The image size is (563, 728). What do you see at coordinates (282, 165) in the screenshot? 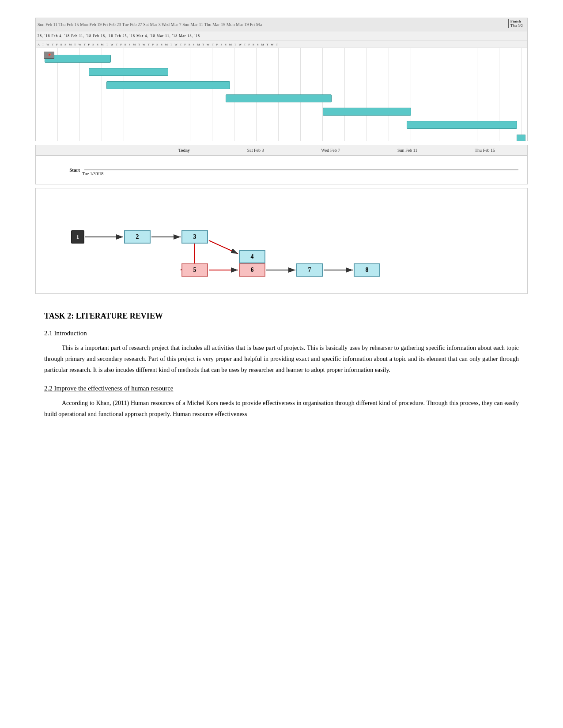
I see `timeline-section: Today Sat Feb 3 Wed Feb 7 Sun Feb 11 Thu…` at bounding box center [282, 165].